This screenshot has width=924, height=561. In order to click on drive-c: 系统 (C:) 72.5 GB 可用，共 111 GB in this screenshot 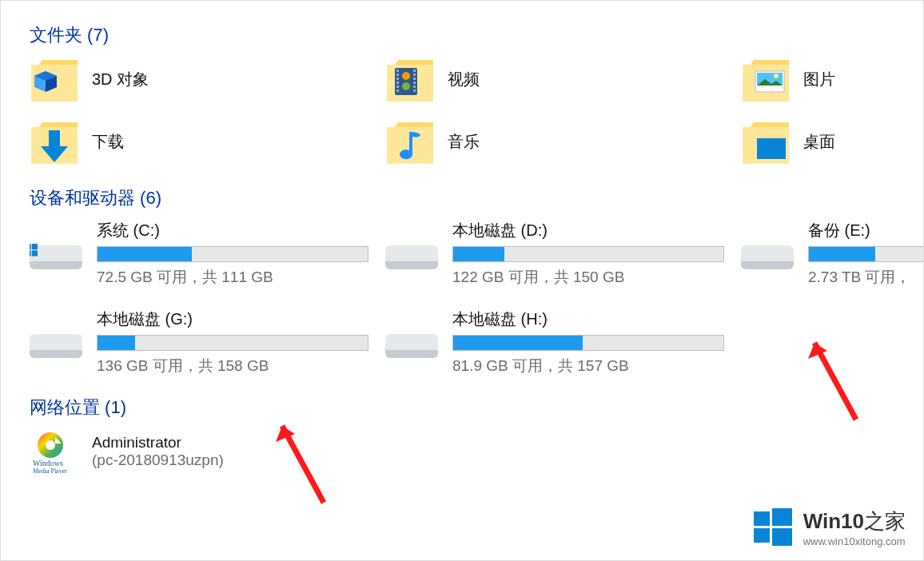, I will do `click(208, 254)`.